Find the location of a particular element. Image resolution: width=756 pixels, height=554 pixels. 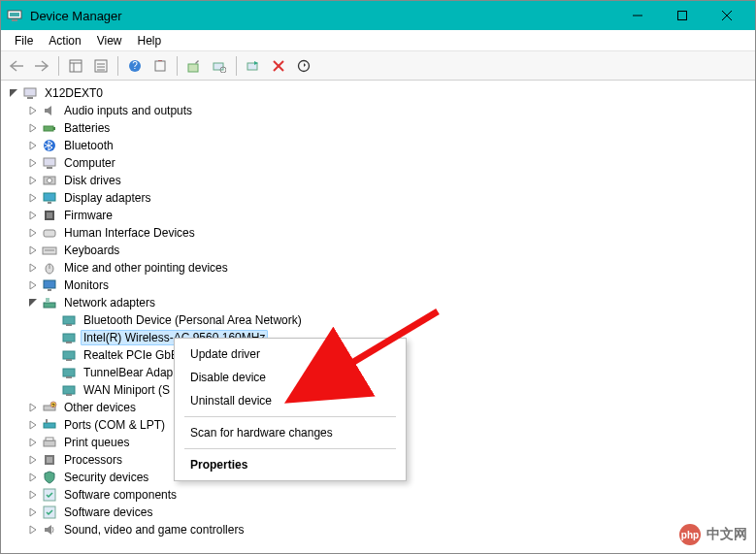

window-controls is located at coordinates (682, 16).